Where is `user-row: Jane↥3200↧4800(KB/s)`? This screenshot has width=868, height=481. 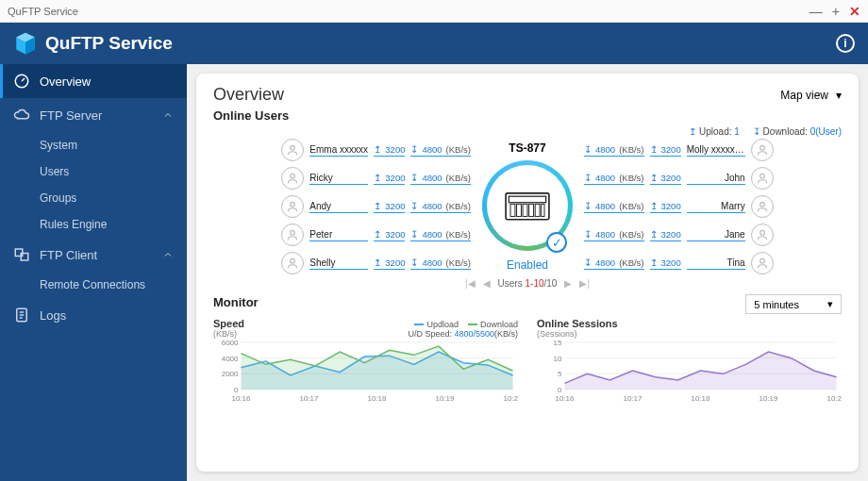
user-row: Jane↥3200↧4800(KB/s) is located at coordinates (679, 235).